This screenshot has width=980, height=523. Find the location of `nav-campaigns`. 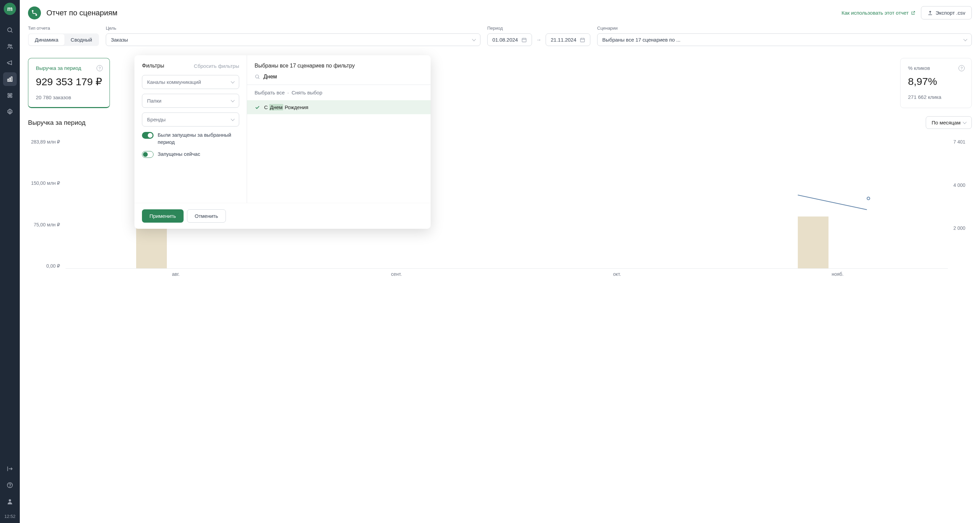

nav-campaigns is located at coordinates (10, 63).